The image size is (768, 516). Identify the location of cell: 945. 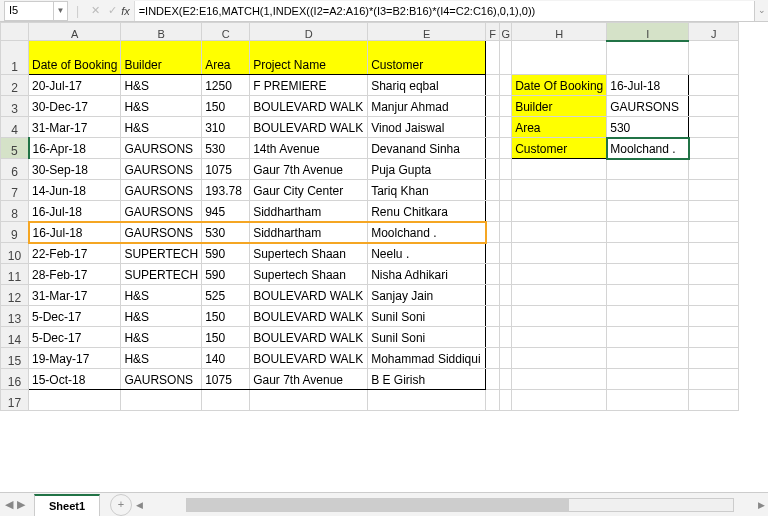
(226, 212).